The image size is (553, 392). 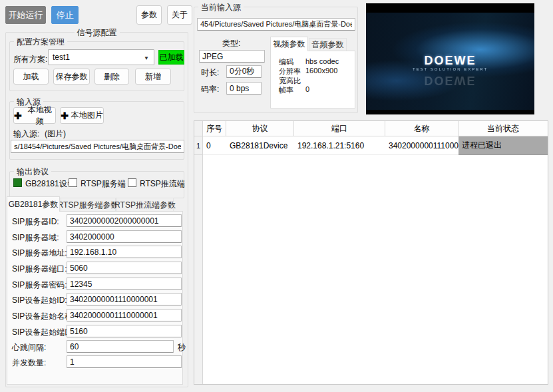 What do you see at coordinates (31, 60) in the screenshot?
I see `all-schemes-label: 所有方案:` at bounding box center [31, 60].